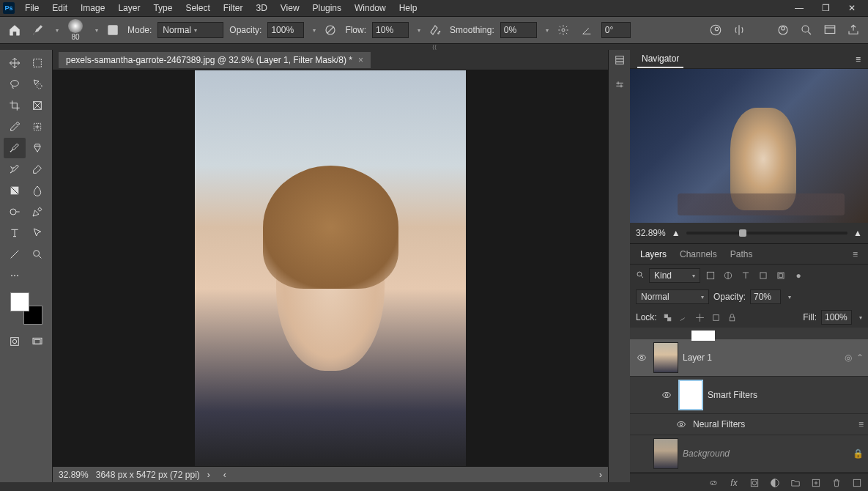 This screenshot has height=491, width=868. Describe the element at coordinates (749, 358) in the screenshot. I see `layer-row-layer1: Layer 1 ◎ ⌃` at that location.